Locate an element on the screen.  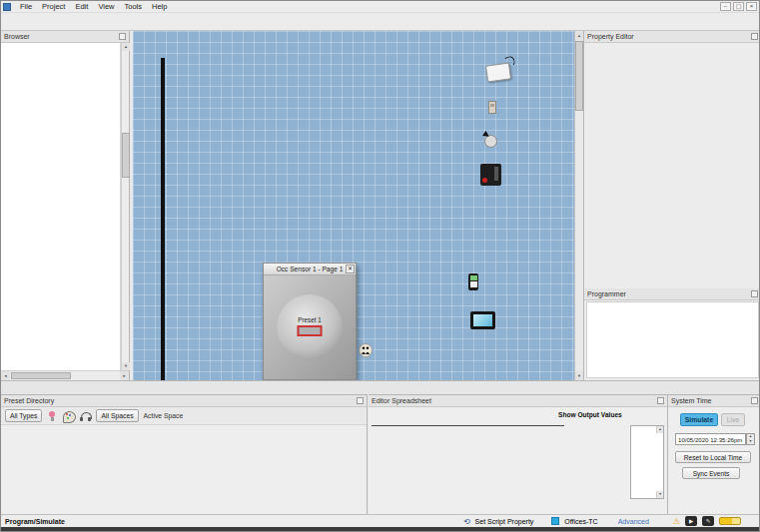
mobile-station-device is located at coordinates (473, 281).